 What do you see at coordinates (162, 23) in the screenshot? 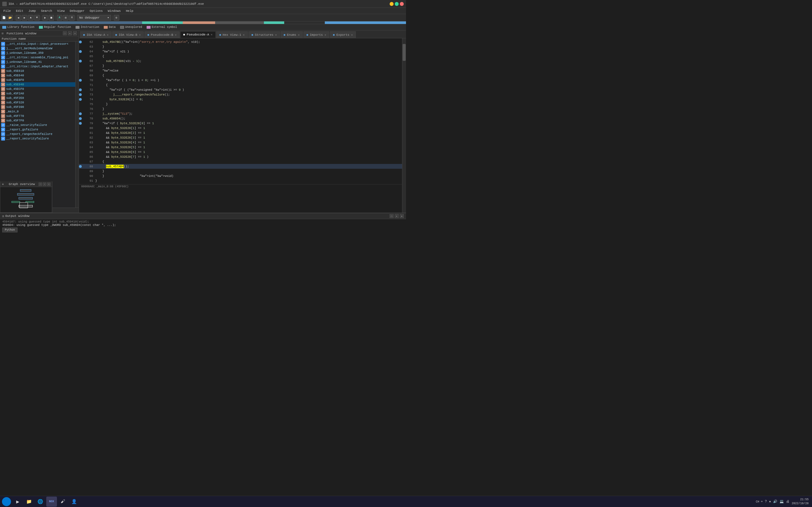
I see `nav-segment-teal` at bounding box center [162, 23].